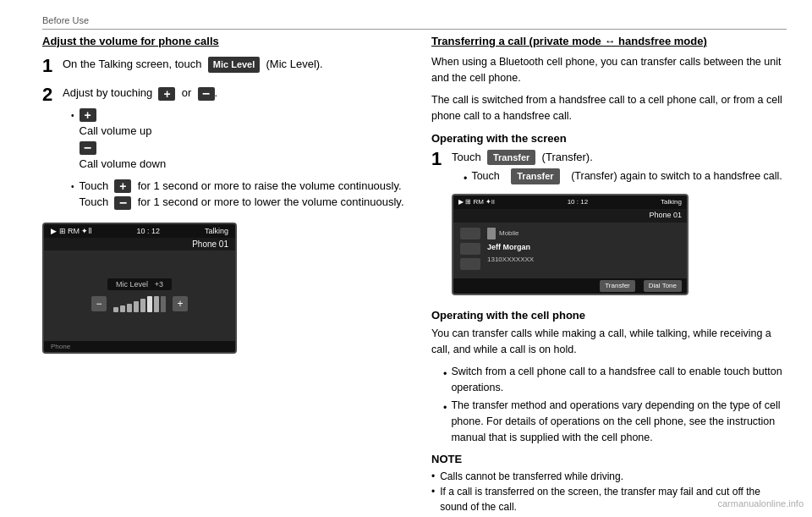  What do you see at coordinates (617, 286) in the screenshot?
I see `transfer-screen-btn: Transfer` at bounding box center [617, 286].